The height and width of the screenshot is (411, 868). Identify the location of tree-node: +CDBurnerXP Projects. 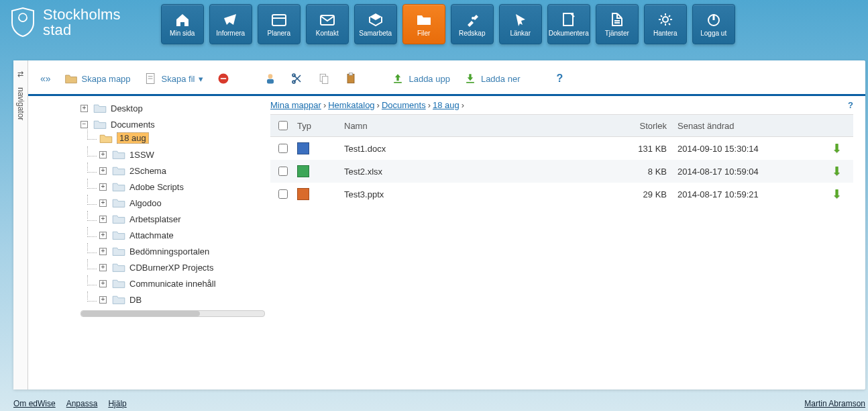
(182, 267).